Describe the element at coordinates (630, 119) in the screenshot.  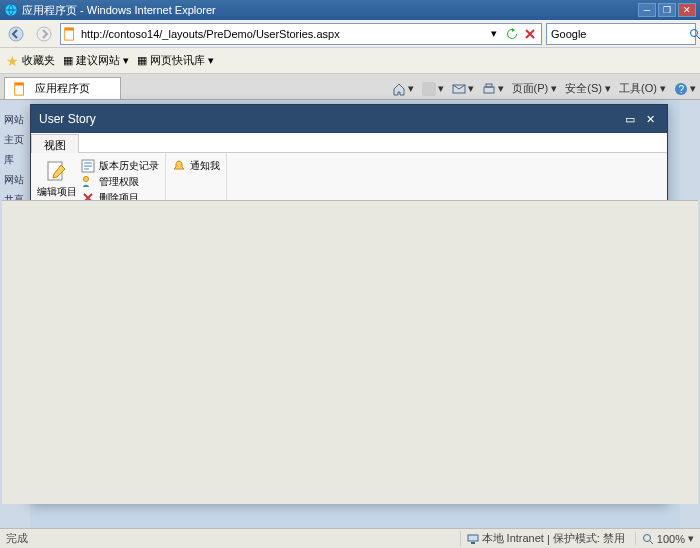
I see `dialog-maximize-button: ▭` at that location.